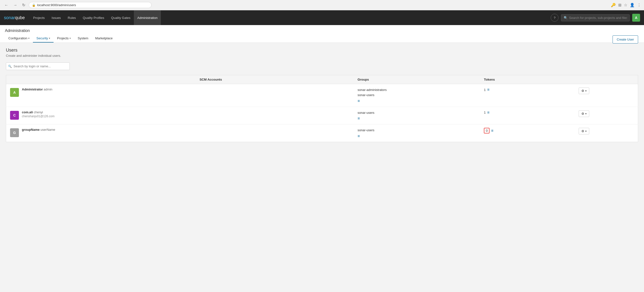  I want to click on token-count-comali: 1, so click(484, 113).